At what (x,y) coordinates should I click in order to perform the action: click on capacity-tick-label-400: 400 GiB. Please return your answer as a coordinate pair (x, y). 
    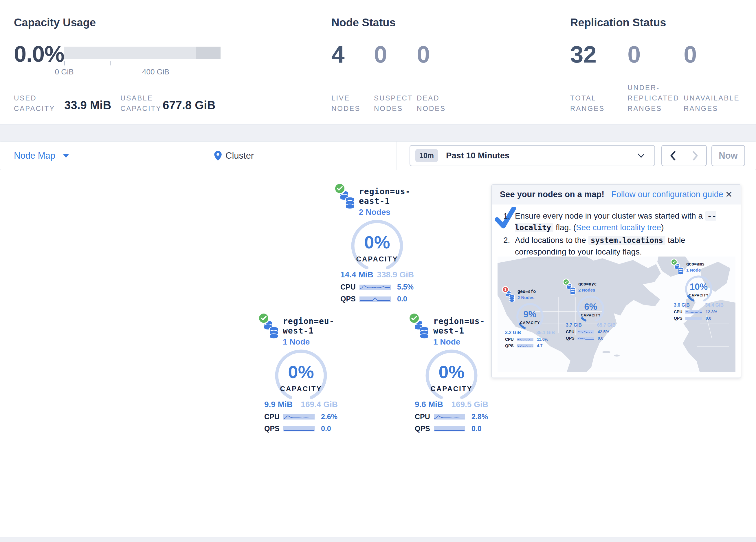
    Looking at the image, I should click on (156, 72).